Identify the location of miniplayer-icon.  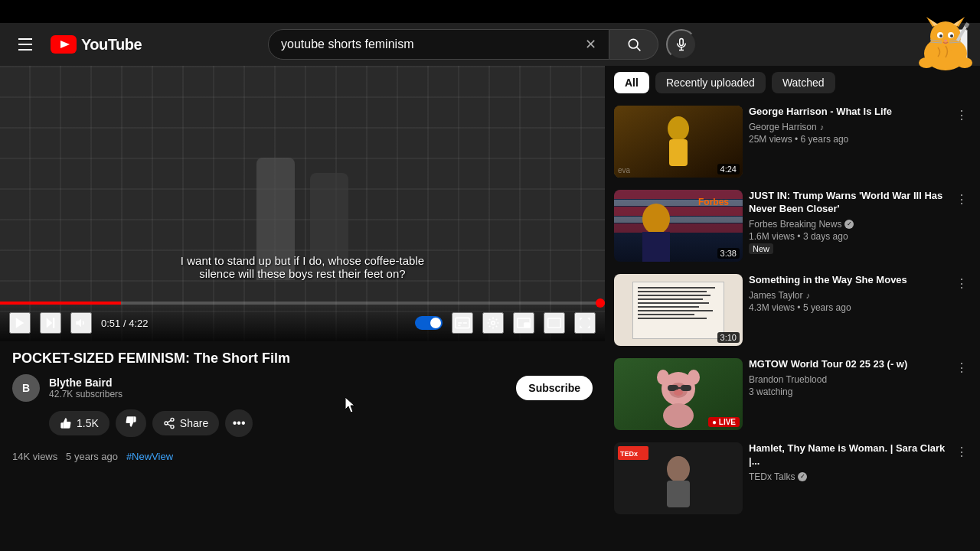
(524, 323).